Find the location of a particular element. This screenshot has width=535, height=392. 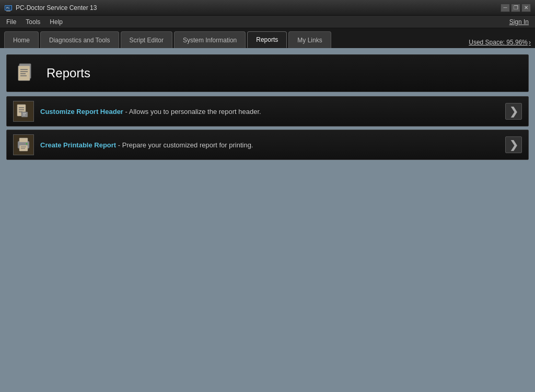

tab-script-editor: Script Editor is located at coordinates (146, 40).